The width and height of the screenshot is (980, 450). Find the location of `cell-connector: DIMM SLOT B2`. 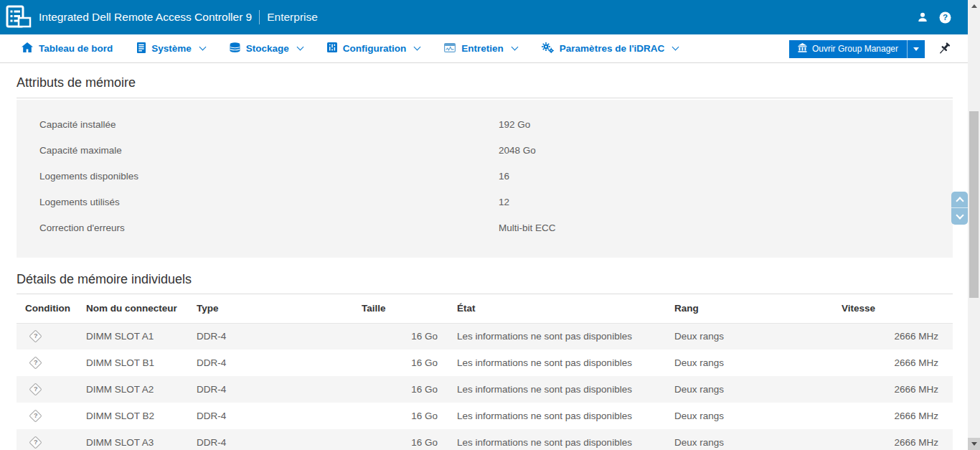

cell-connector: DIMM SLOT B2 is located at coordinates (141, 416).